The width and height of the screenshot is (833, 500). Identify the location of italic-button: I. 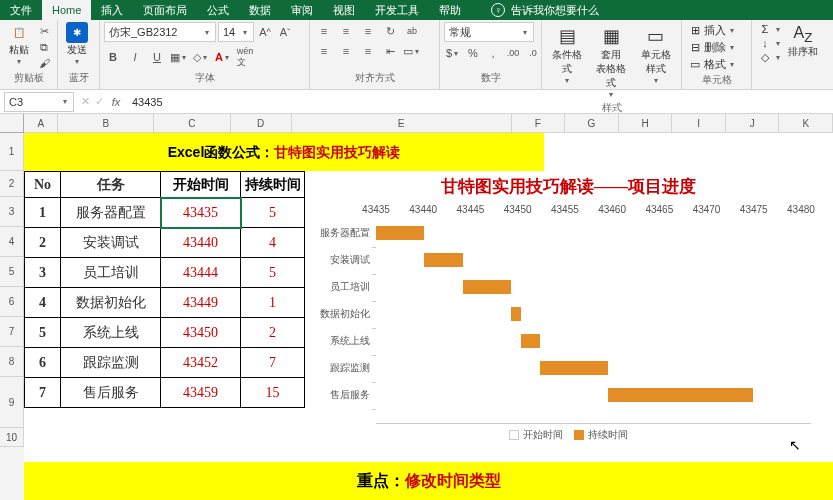
(135, 57).